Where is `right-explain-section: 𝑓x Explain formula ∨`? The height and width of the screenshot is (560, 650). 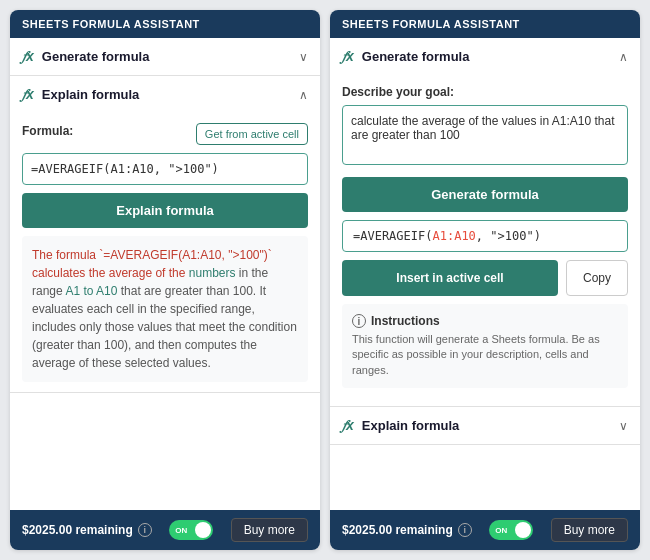 right-explain-section: 𝑓x Explain formula ∨ is located at coordinates (485, 426).